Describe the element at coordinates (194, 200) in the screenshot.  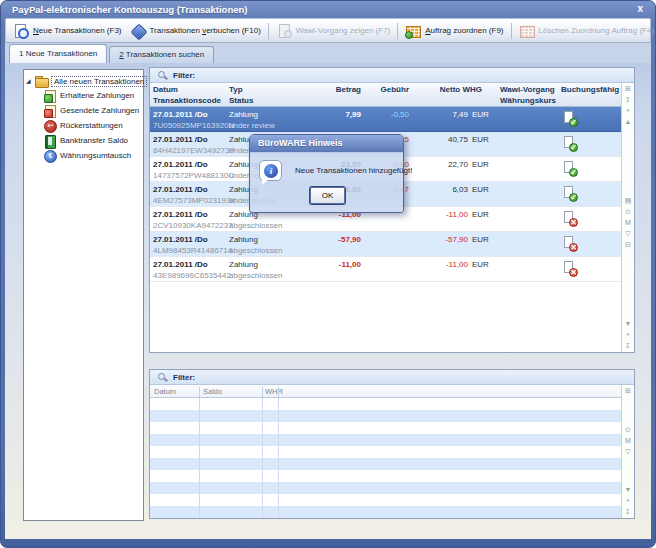
I see `cell-transaction-code: 4EM27573MP023193K` at that location.